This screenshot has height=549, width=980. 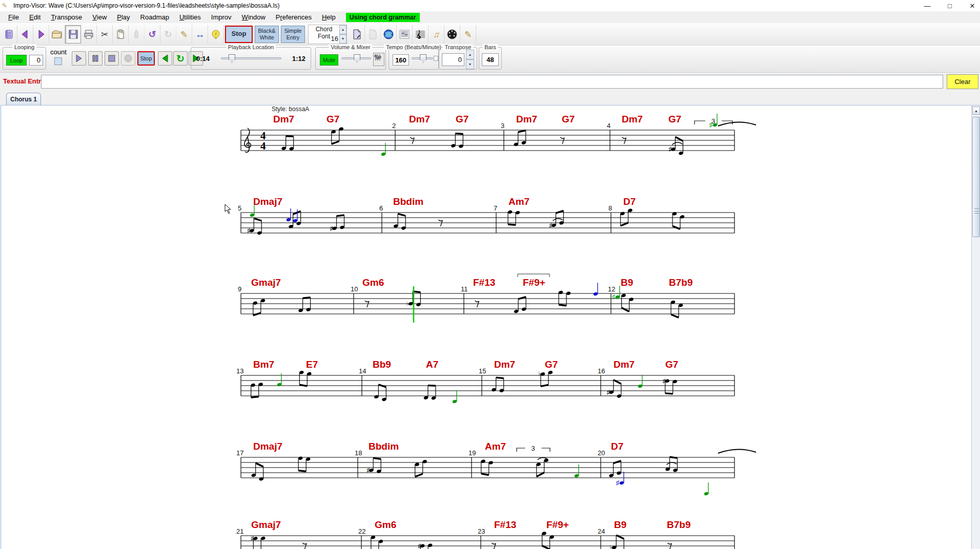 What do you see at coordinates (41, 34) in the screenshot?
I see `forward-button` at bounding box center [41, 34].